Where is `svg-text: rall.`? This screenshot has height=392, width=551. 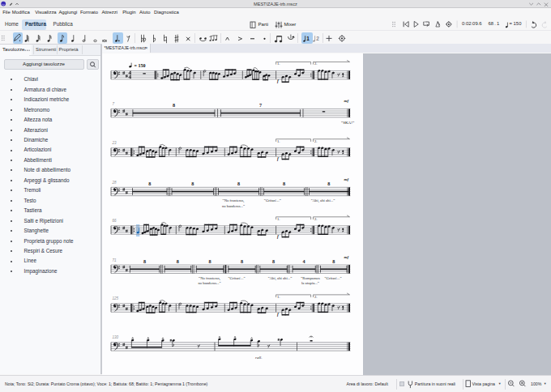
svg-text: rall. is located at coordinates (258, 358).